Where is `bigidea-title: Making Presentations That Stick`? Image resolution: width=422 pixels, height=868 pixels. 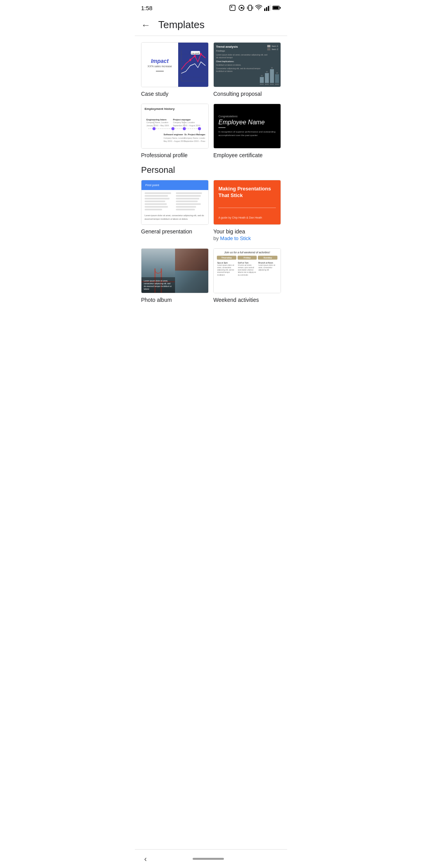 bigidea-title: Making Presentations That Stick is located at coordinates (247, 192).